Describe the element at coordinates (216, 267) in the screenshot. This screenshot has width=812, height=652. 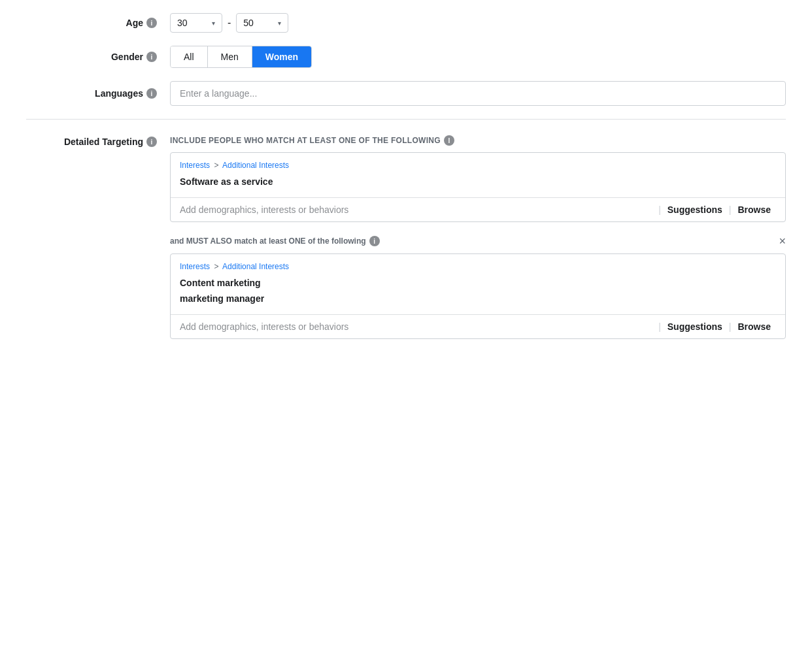
I see `second-breadcrumb-sep: >` at that location.